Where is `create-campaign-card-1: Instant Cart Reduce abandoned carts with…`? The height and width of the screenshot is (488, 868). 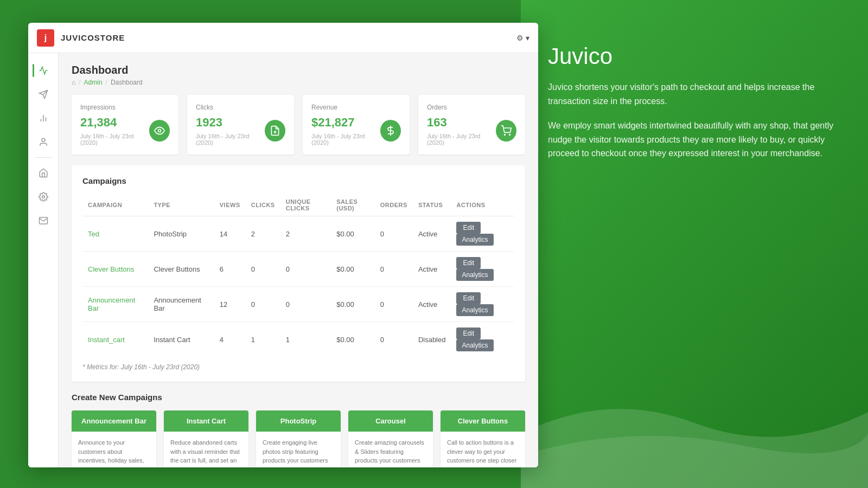
create-campaign-card-1: Instant Cart Reduce abandoned carts with… is located at coordinates (206, 439).